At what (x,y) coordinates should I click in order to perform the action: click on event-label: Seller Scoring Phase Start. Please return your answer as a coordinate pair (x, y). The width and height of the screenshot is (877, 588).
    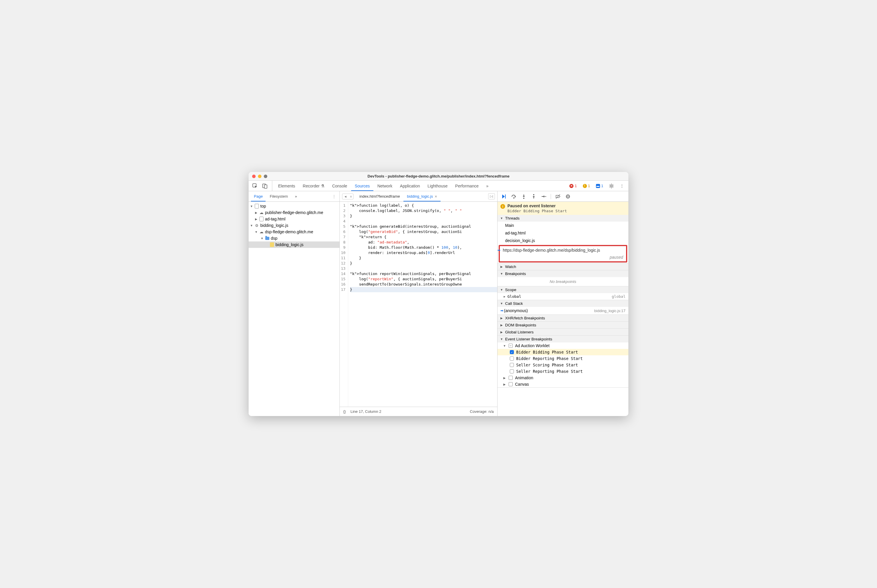
    Looking at the image, I should click on (547, 365).